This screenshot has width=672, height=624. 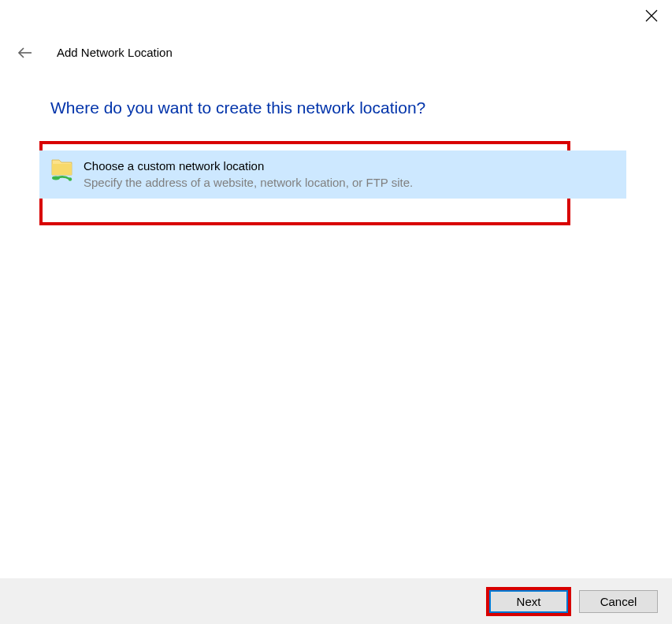 I want to click on back-arrow-icon, so click(x=25, y=53).